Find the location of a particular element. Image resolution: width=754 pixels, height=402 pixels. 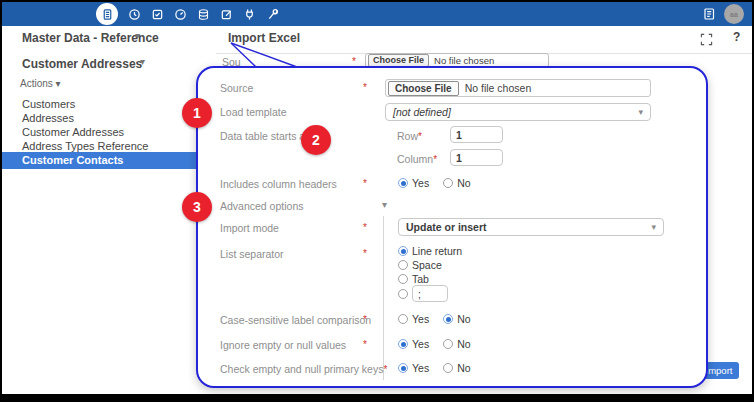

check-empty-keys-label: Check empty and null primary keys* is located at coordinates (304, 369).